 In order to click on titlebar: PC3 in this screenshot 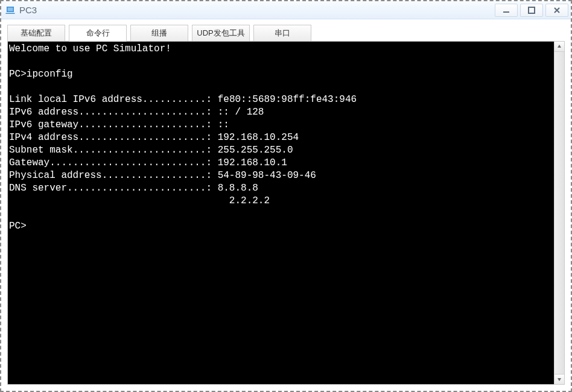, I will do `click(286, 10)`.